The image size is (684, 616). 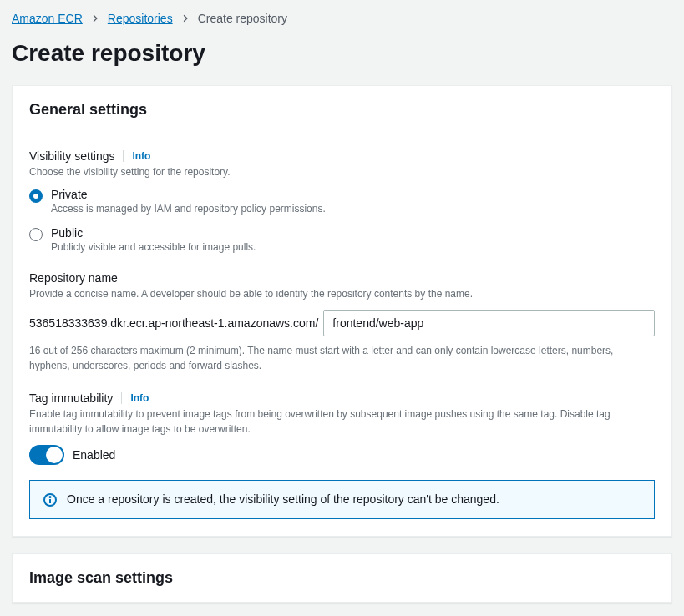 I want to click on panel-header: General settings, so click(x=342, y=110).